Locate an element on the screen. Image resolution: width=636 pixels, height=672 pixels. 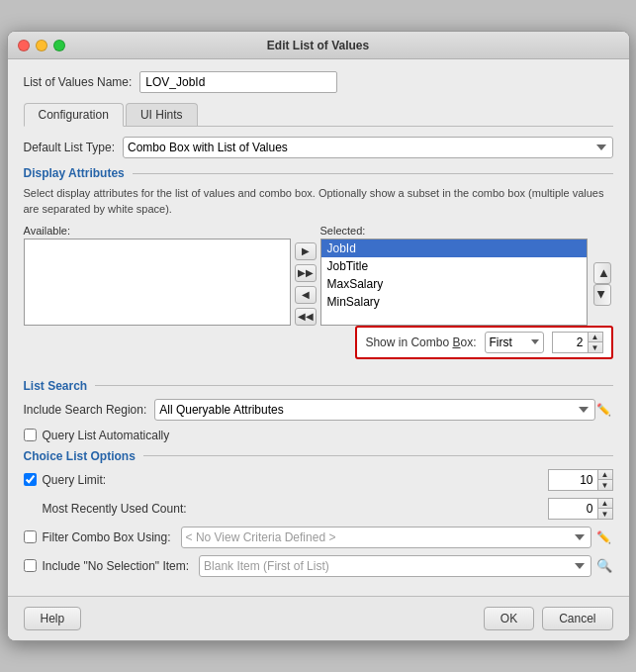
tab-ui-hints: UI Hints is located at coordinates (162, 115).